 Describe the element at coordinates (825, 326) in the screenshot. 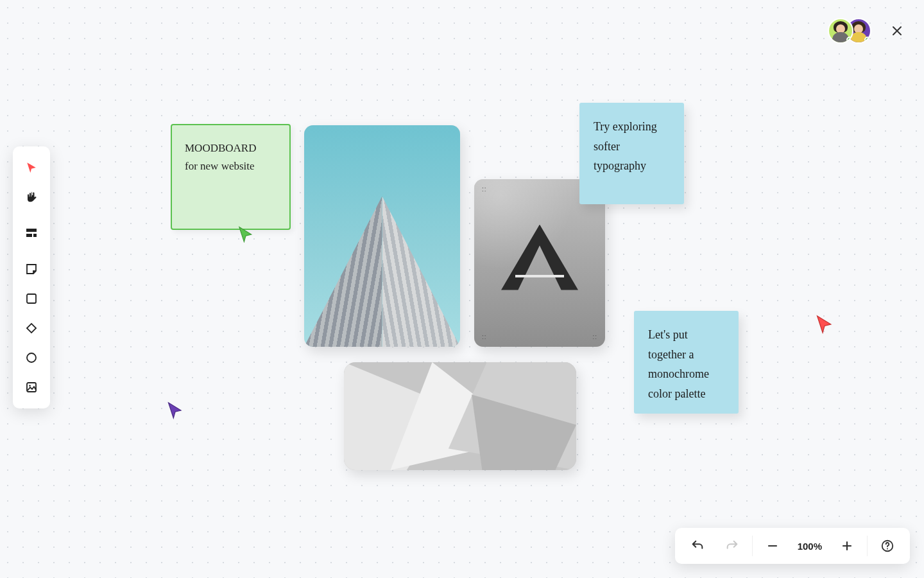

I see `remote-cursor-red` at that location.